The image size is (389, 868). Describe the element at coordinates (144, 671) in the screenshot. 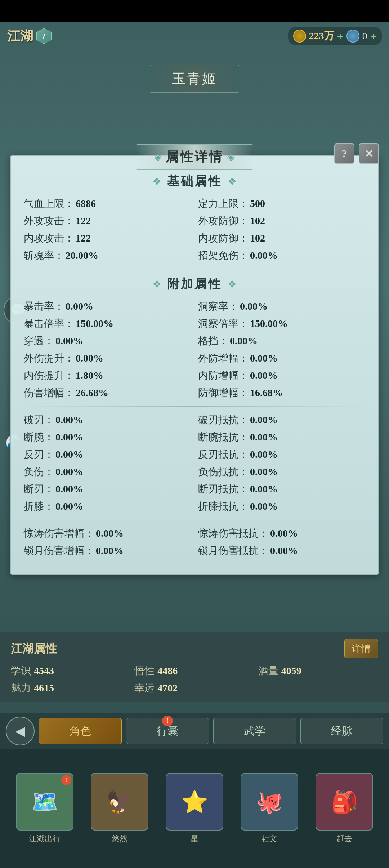

I see `jianghu-stat-label: 悟性` at that location.